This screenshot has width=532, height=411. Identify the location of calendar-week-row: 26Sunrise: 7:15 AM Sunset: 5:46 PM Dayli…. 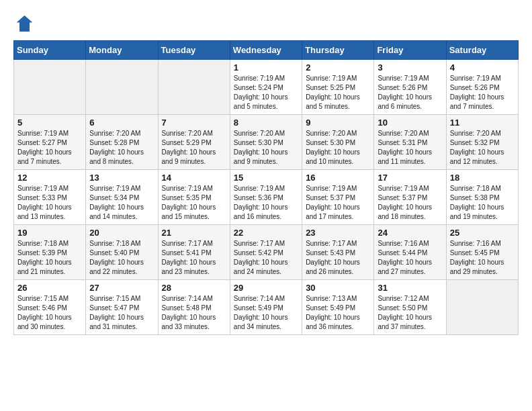
(266, 308).